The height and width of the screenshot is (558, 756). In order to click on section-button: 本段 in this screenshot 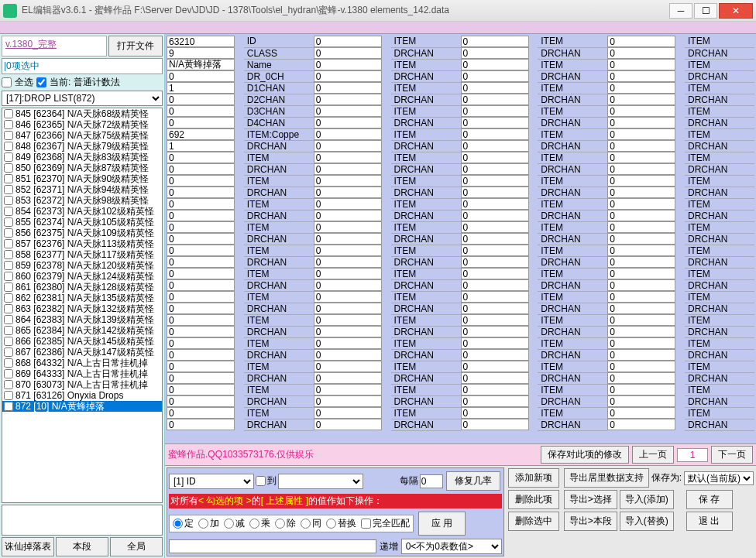, I will do `click(82, 546)`.